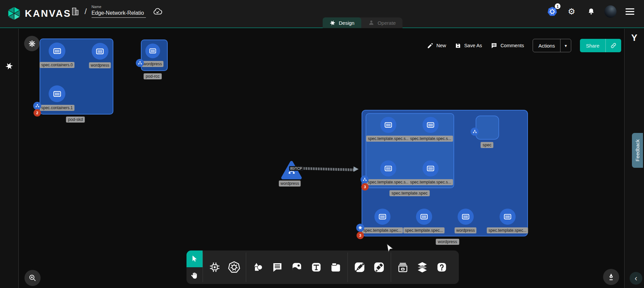 The image size is (644, 288). I want to click on drawing-tools-group, so click(369, 267).